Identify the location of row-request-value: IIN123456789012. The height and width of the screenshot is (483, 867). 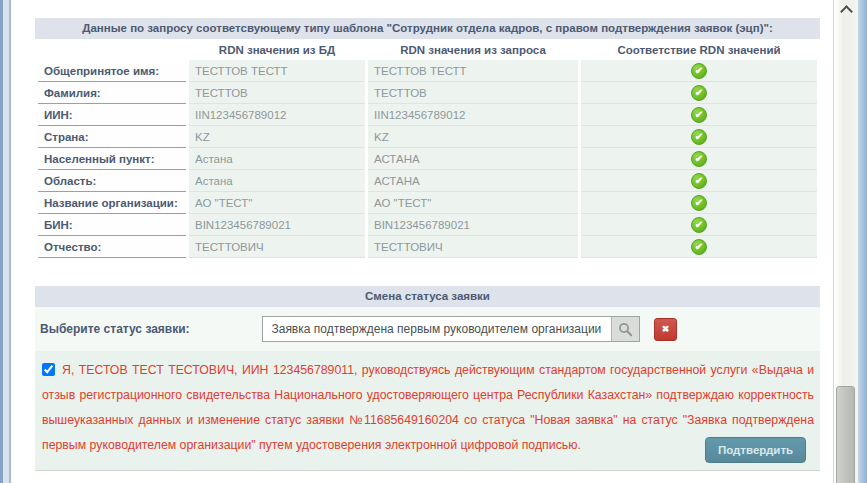
(473, 115).